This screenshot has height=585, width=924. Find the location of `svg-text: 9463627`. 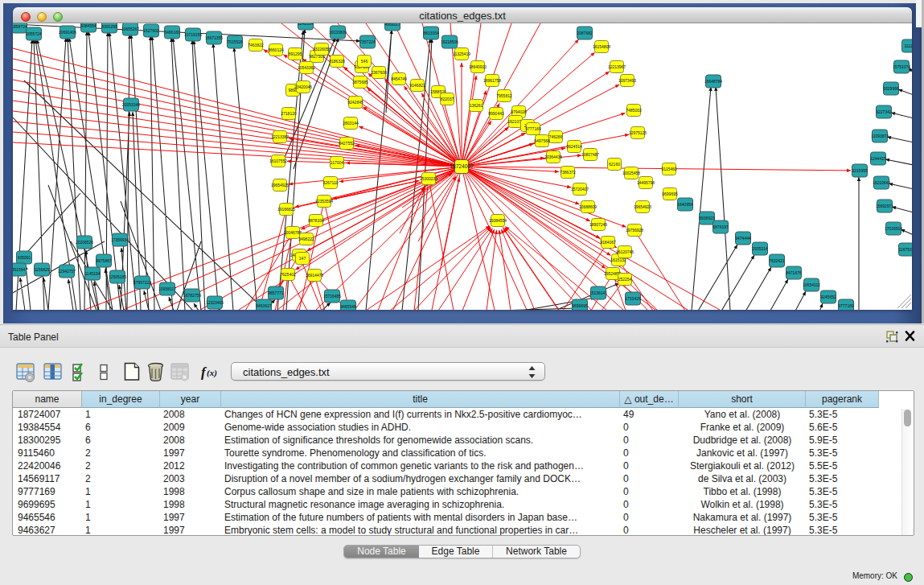

svg-text: 9463627 is located at coordinates (264, 306).